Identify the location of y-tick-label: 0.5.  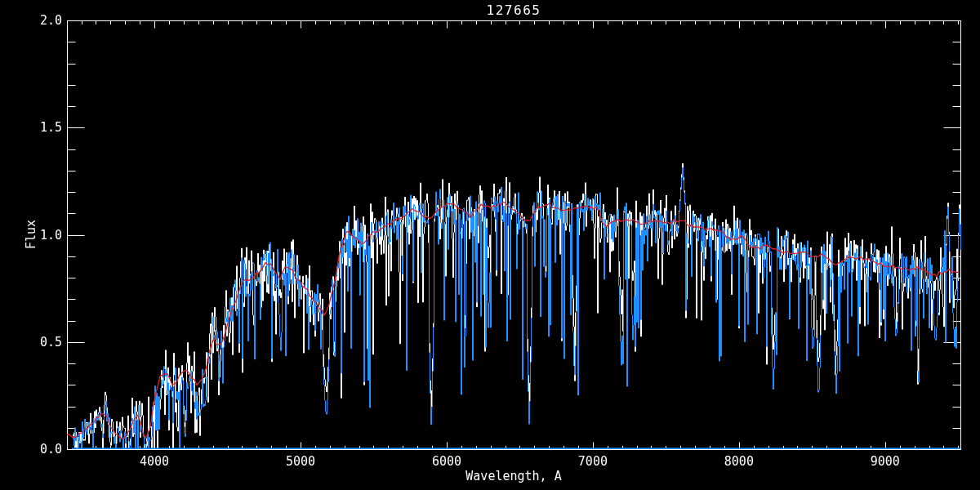
(33, 342).